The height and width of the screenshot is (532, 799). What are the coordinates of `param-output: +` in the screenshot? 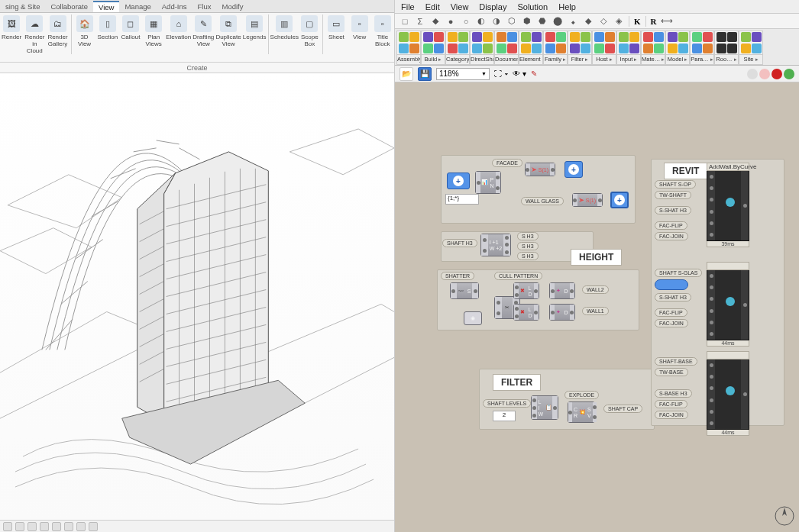 It's located at (574, 169).